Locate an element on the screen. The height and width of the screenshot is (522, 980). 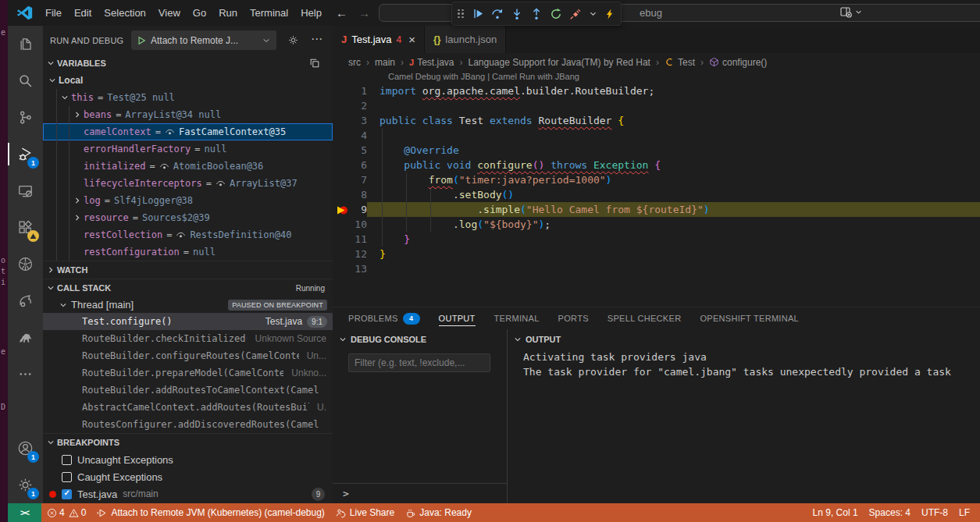
editor-layout-dropdown is located at coordinates (851, 12).